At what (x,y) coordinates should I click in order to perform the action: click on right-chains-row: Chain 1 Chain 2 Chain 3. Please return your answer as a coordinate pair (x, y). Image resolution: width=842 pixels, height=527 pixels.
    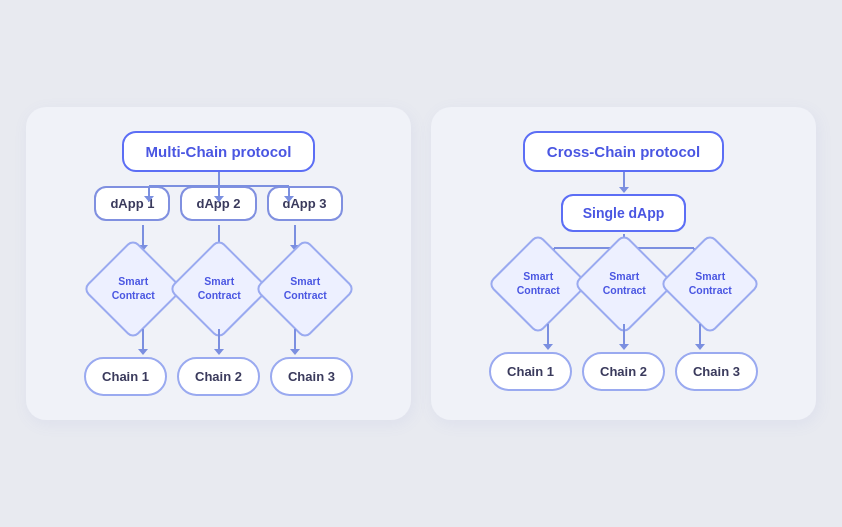
    Looking at the image, I should click on (624, 372).